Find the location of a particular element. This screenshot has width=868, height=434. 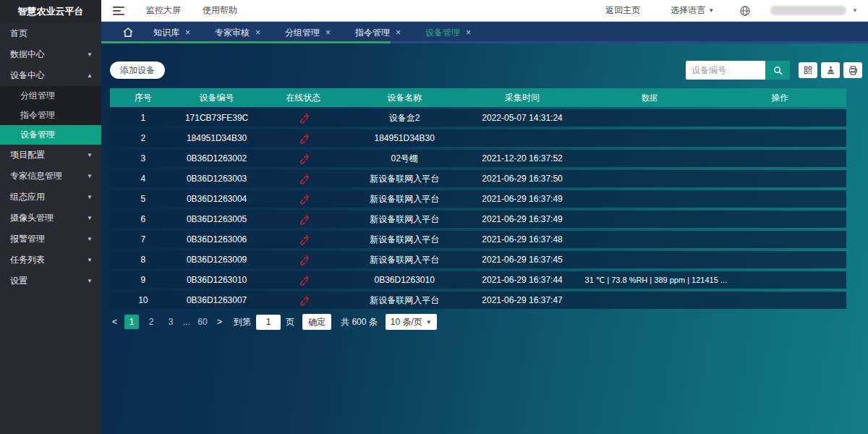

sidebar-subitem-label: 设备管理 is located at coordinates (38, 135).